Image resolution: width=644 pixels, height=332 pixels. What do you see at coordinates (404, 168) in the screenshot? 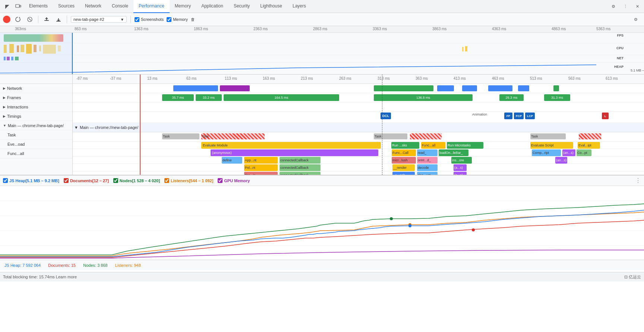
I see `render-bar: __render` at bounding box center [404, 168].